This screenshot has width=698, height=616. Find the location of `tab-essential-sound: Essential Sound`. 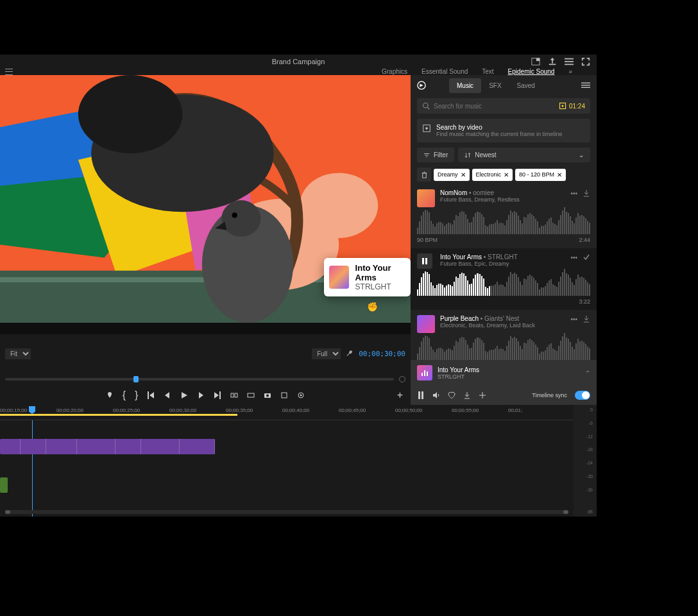

tab-essential-sound: Essential Sound is located at coordinates (445, 72).